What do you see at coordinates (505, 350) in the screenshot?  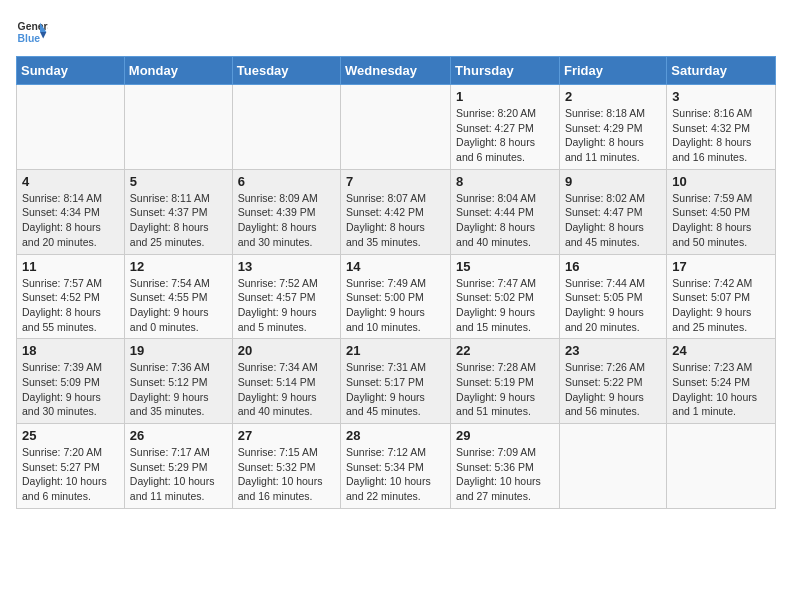 I see `day-number: 22` at bounding box center [505, 350].